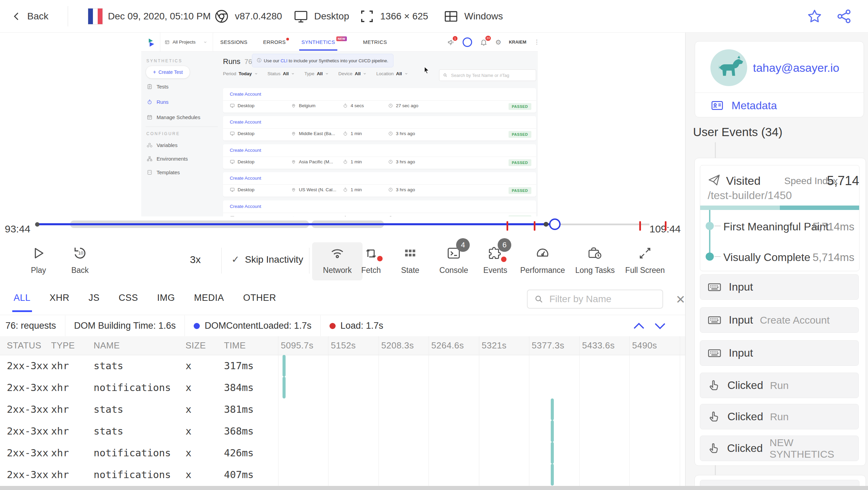 The image size is (868, 490). I want to click on filter-device: DeviceAll, so click(353, 74).